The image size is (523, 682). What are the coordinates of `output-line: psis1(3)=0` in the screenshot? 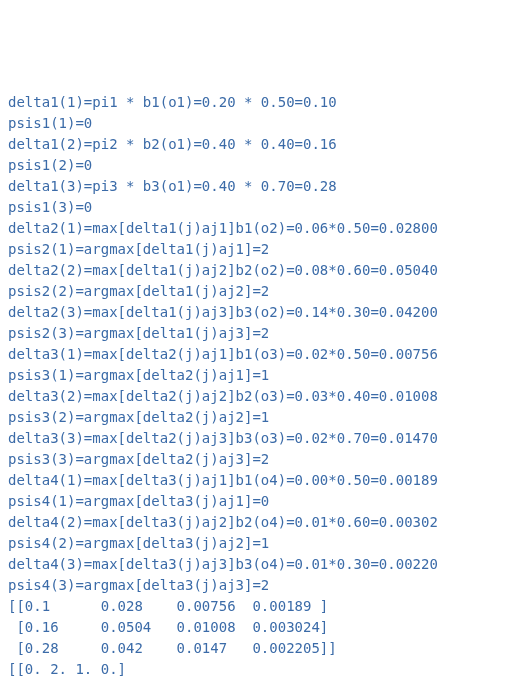 It's located at (262, 208).